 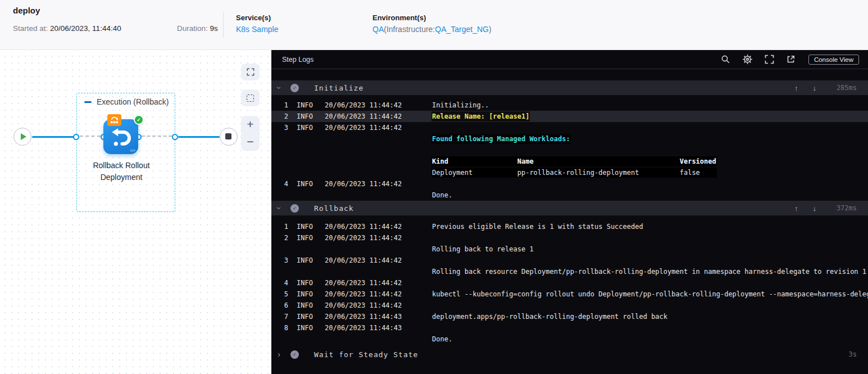 What do you see at coordinates (121, 137) in the screenshot?
I see `rollback-step-node: ✓ </>` at bounding box center [121, 137].